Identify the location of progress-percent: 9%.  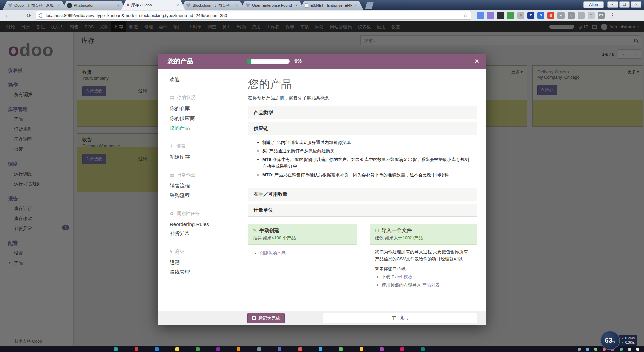
(298, 61).